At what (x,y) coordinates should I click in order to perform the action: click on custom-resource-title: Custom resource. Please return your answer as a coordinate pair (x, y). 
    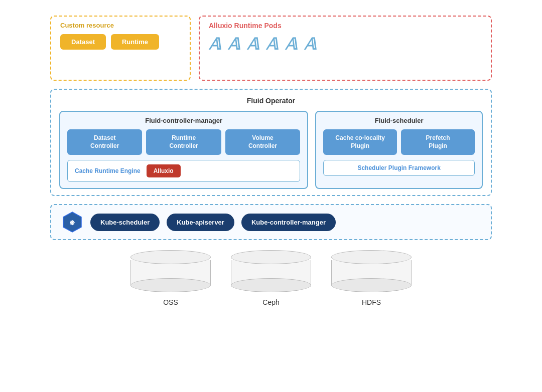
    Looking at the image, I should click on (87, 25).